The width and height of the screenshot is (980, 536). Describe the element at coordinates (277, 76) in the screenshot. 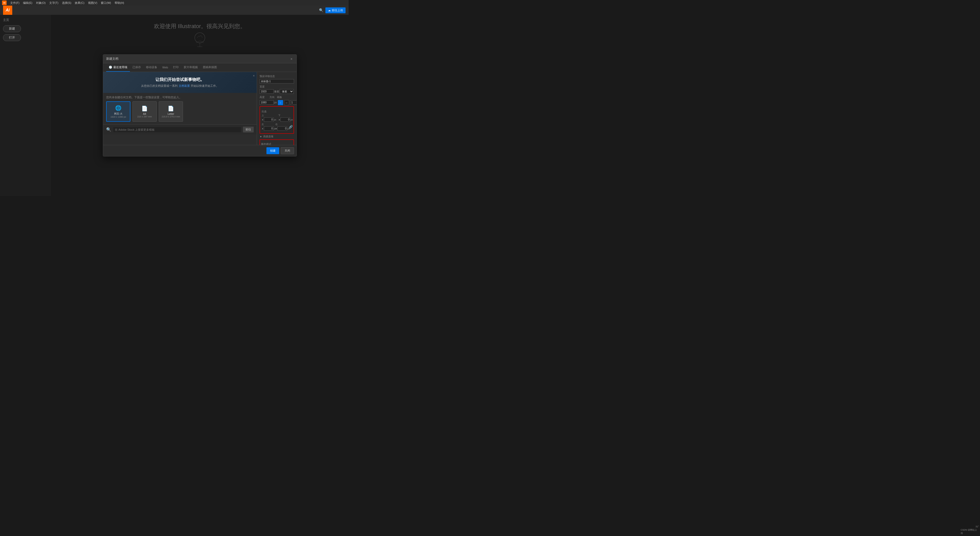

I see `right-panel-title: 预设详细信息` at that location.